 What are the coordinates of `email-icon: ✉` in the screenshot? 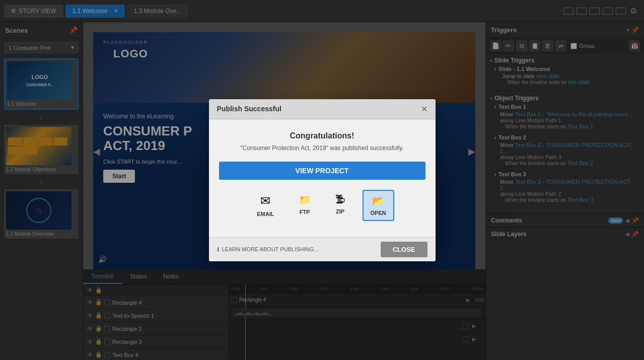 It's located at (265, 201).